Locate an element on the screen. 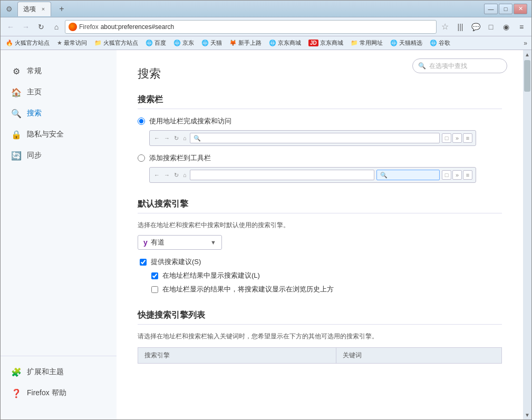 This screenshot has width=532, height=420. new-tab-button: + is located at coordinates (62, 9).